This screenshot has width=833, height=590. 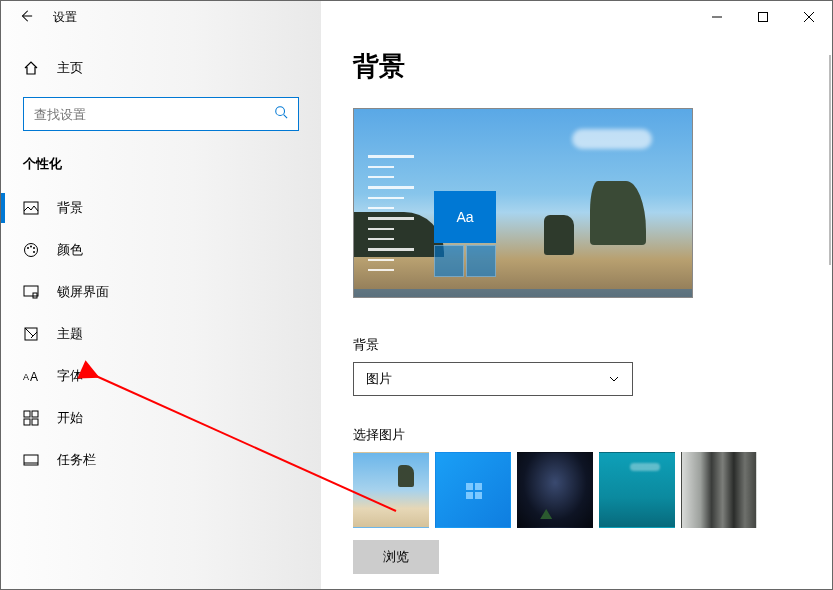 What do you see at coordinates (161, 114) in the screenshot?
I see `search-input-container` at bounding box center [161, 114].